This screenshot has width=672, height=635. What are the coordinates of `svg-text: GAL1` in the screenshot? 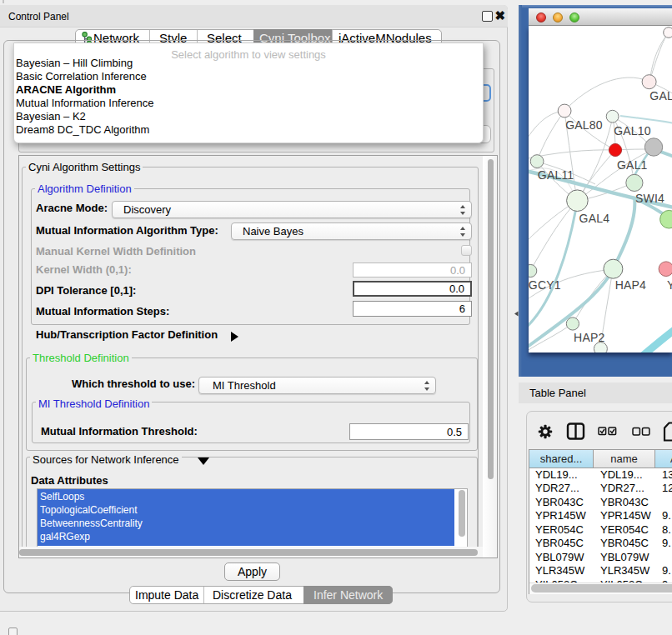 It's located at (632, 165).